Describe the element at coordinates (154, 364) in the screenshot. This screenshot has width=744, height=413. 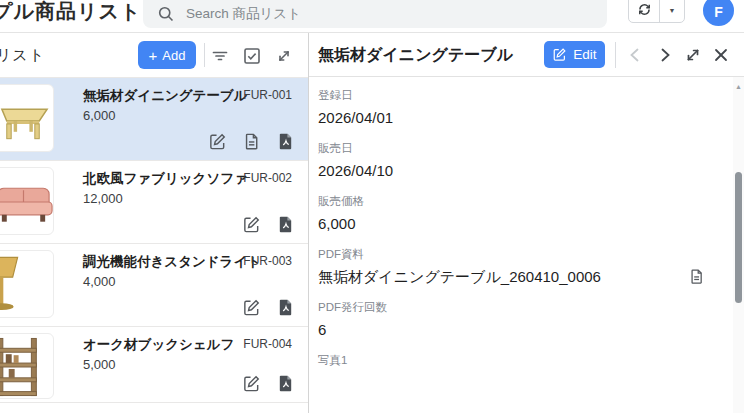
I see `list-item-fur-004: オーク材ブックシェルフ 5,000 FUR-004` at that location.